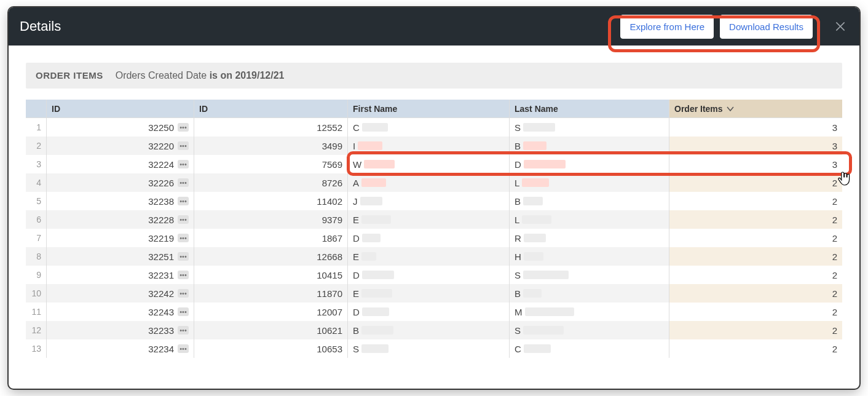  I want to click on id1-value: 32226, so click(161, 183).